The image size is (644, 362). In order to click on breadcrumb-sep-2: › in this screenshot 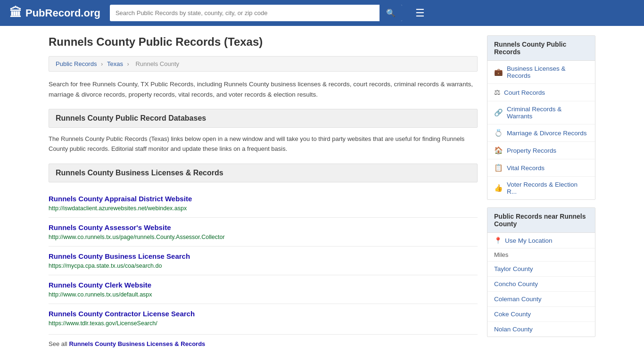, I will do `click(129, 64)`.